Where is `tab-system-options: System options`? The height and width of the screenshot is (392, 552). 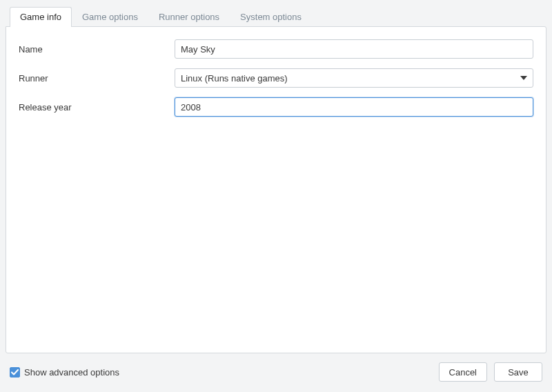 tab-system-options: System options is located at coordinates (270, 17).